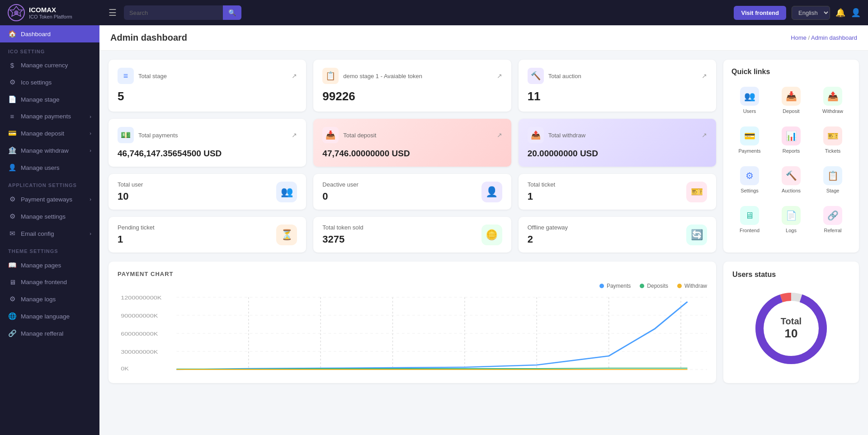 The width and height of the screenshot is (868, 435). I want to click on legend-deposits: Deposits, so click(654, 286).